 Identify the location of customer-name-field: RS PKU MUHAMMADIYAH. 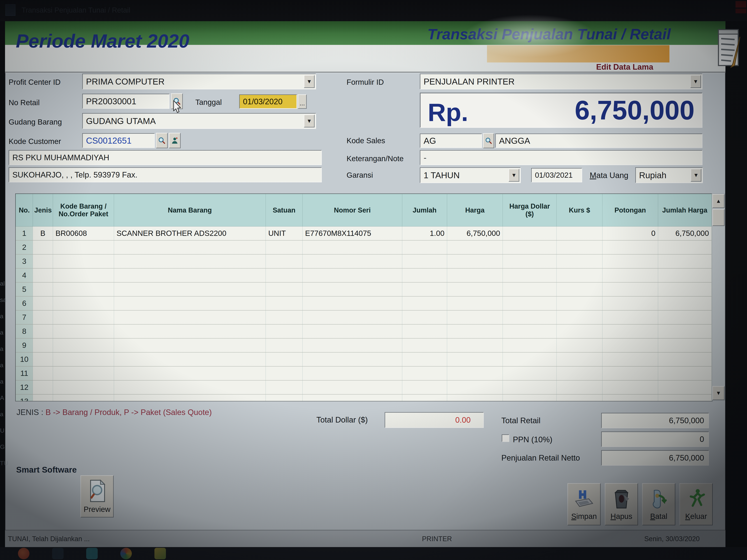
(165, 158).